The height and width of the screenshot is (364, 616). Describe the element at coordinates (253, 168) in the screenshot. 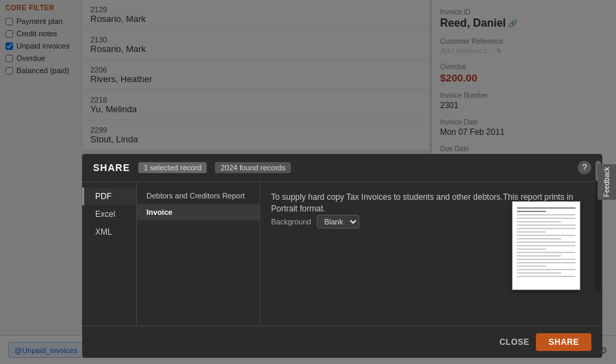

I see `found-records-badge: 2024 found records` at that location.